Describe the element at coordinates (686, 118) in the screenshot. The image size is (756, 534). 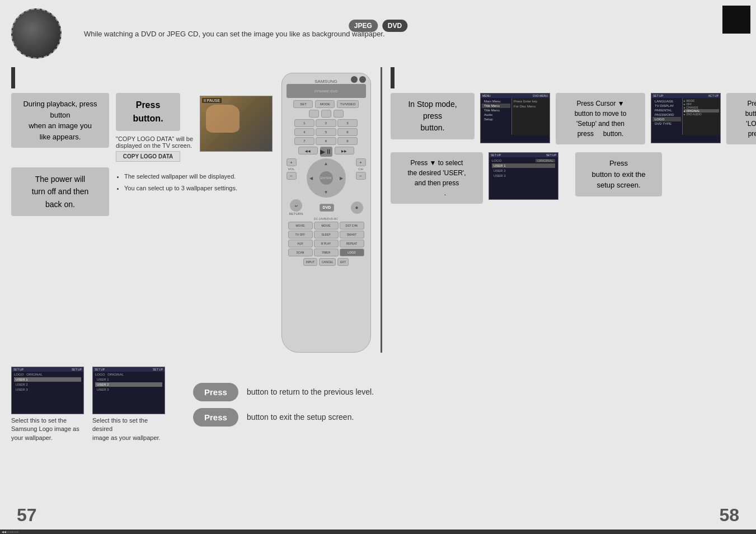
I see `tv-screen-setup1: SET UPACT UP LANGUAGE TV DISPLAY PARENTA…` at that location.